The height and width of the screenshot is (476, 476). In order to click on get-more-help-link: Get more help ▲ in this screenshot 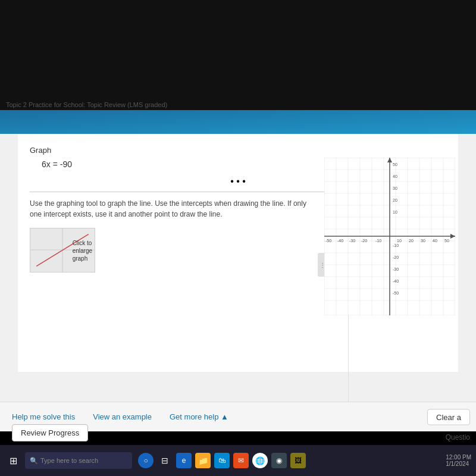, I will do `click(199, 416)`.